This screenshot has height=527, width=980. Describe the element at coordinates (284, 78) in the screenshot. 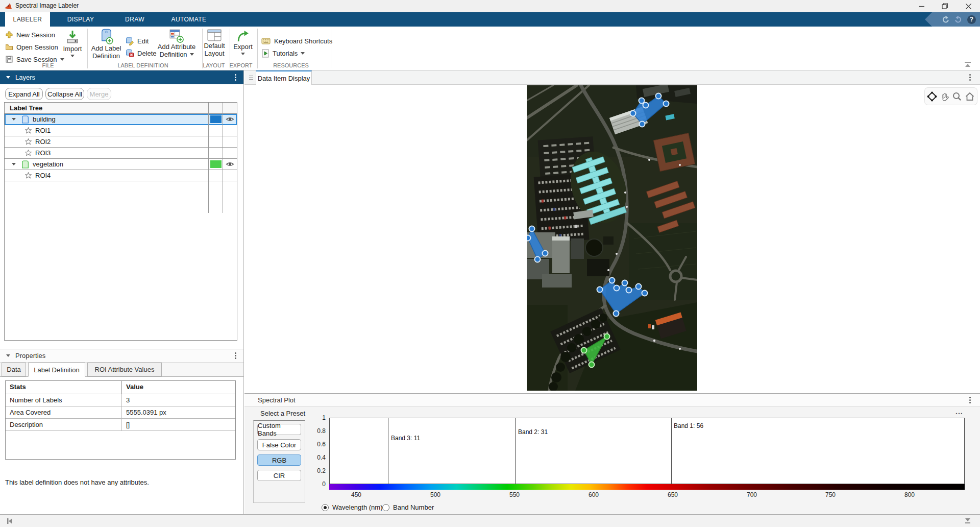

I see `tab-data-item-display: Data Item Display` at that location.